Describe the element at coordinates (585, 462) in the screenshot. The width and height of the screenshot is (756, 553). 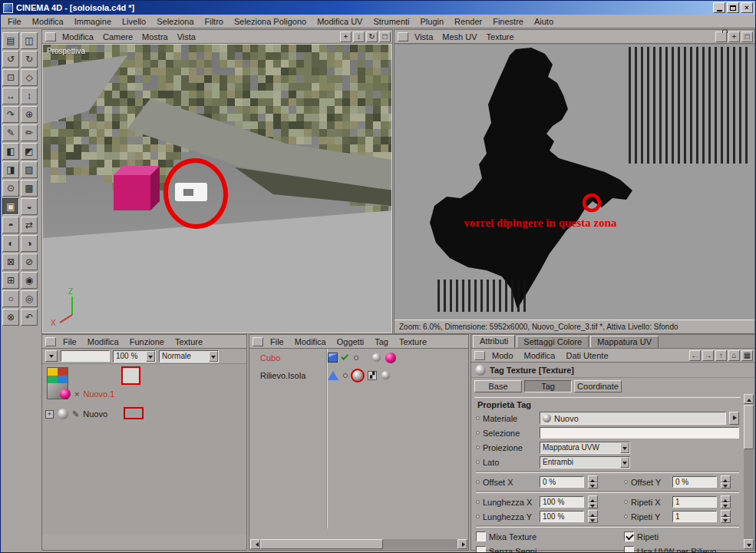
I see `lato-dropdown: Entrambi` at that location.